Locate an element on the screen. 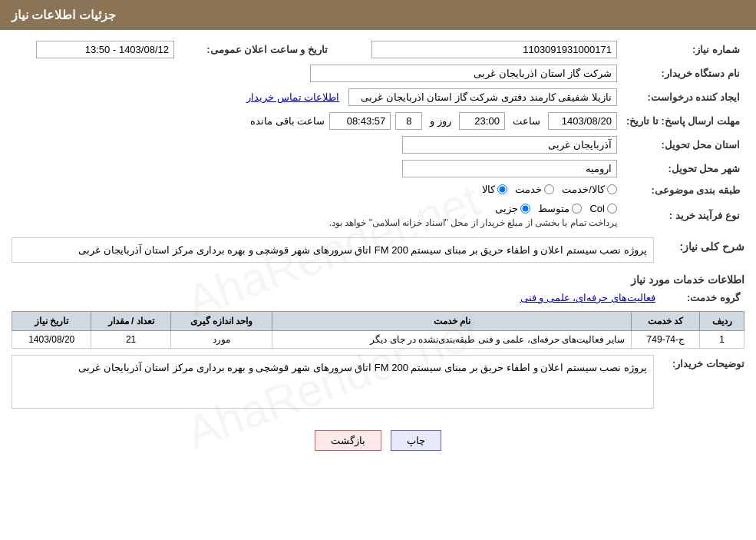 Image resolution: width=756 pixels, height=540 pixels. creator-row: نازیلا شفیقی کارمند دفتری شرکت گاز استان… is located at coordinates (316, 97).